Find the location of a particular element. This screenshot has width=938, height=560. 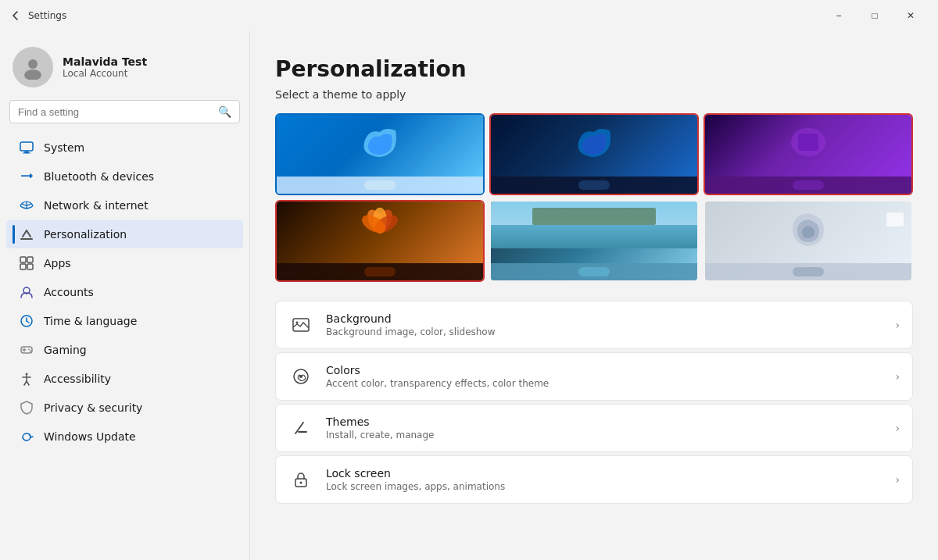

sidebar-item-label-privacy: Privacy & security is located at coordinates (93, 408).